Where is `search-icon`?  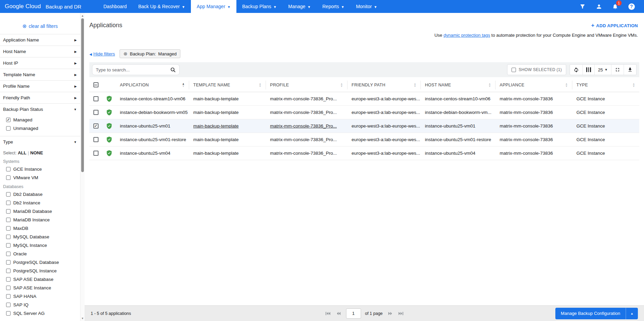 search-icon is located at coordinates (173, 70).